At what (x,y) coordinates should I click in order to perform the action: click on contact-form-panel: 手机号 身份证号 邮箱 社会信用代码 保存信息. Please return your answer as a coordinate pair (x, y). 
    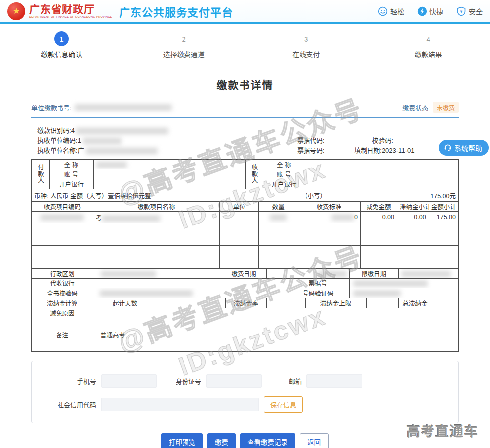
    Looking at the image, I should click on (245, 392).